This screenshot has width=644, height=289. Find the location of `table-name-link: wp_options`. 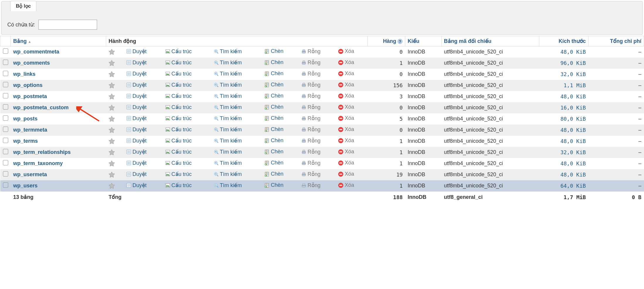

table-name-link: wp_options is located at coordinates (28, 85).